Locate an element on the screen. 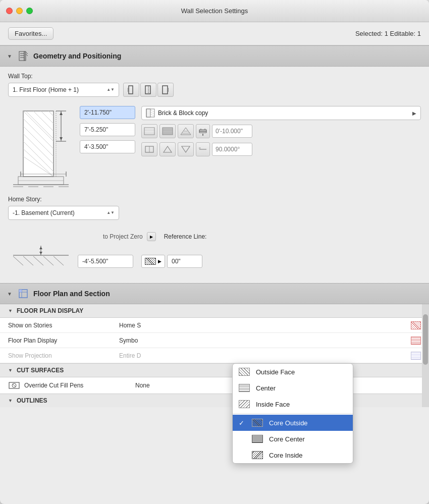 The width and height of the screenshot is (429, 504). right-column: Brick & Block copy ▶ is located at coordinates (281, 146).